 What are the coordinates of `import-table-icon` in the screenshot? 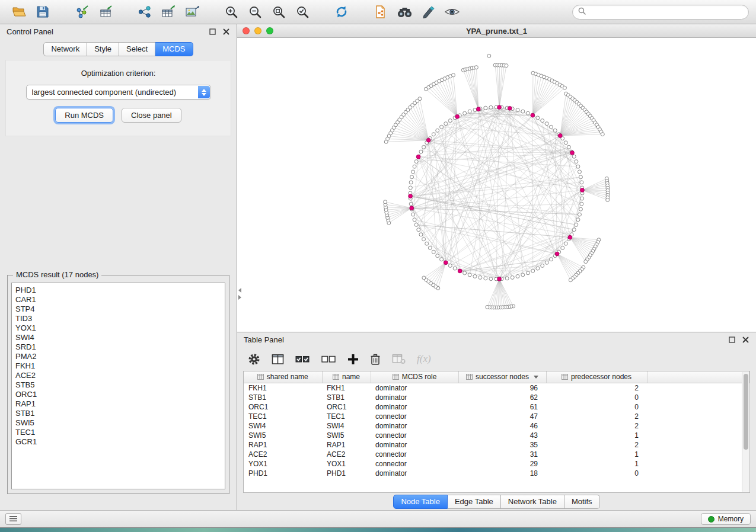 It's located at (106, 12).